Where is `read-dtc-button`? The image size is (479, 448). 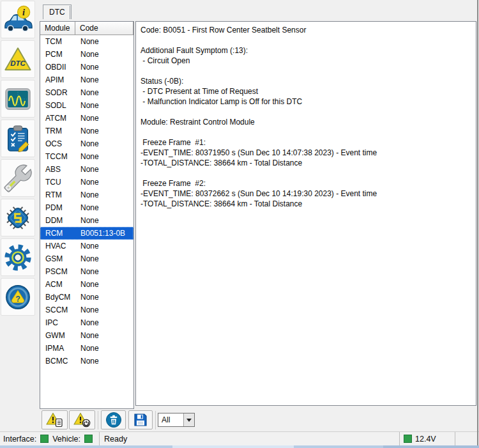
read-dtc-button is located at coordinates (55, 420).